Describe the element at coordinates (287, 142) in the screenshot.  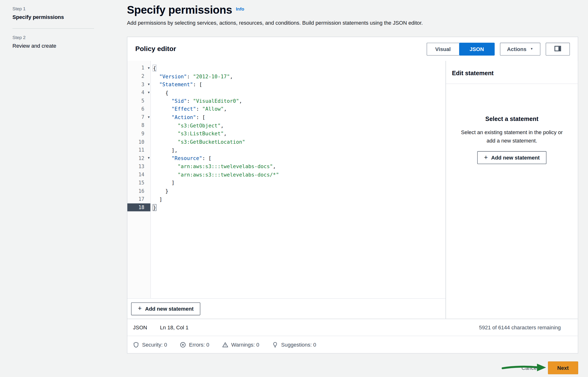
I see `code-line: 10 "s3:GetBucketLocation"` at that location.